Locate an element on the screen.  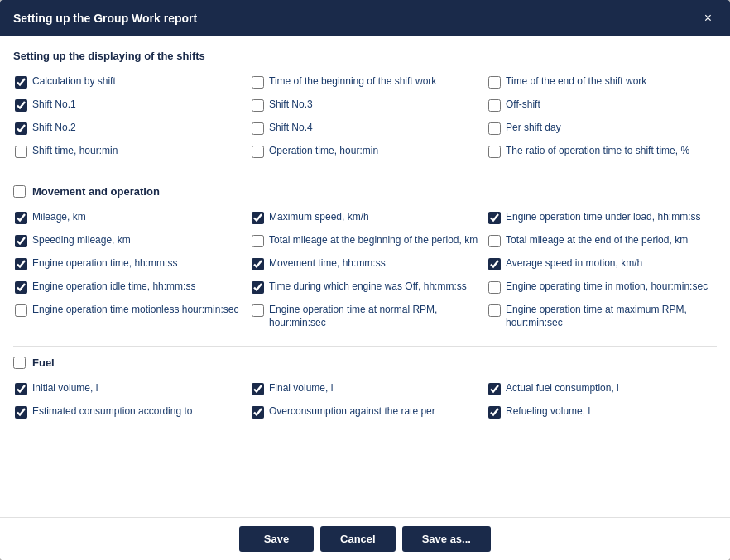
checkbox-item-engine_op_load: Engine operation time under load, hh:mm:… is located at coordinates (602, 218).